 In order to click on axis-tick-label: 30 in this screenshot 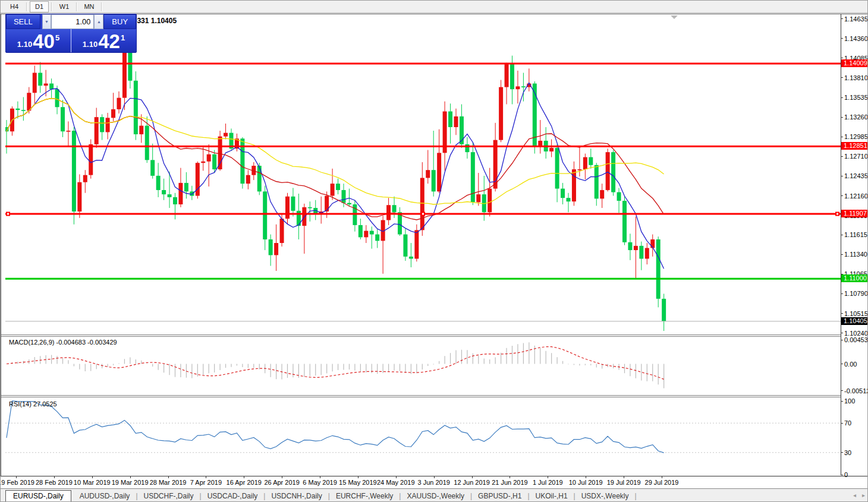, I will do `click(848, 453)`.